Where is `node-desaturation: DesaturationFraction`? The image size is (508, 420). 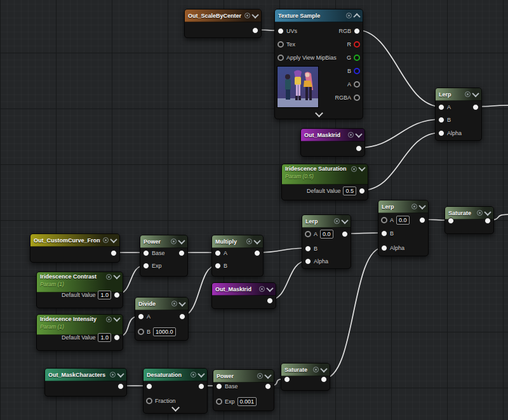 node-desaturation: DesaturationFraction is located at coordinates (175, 391).